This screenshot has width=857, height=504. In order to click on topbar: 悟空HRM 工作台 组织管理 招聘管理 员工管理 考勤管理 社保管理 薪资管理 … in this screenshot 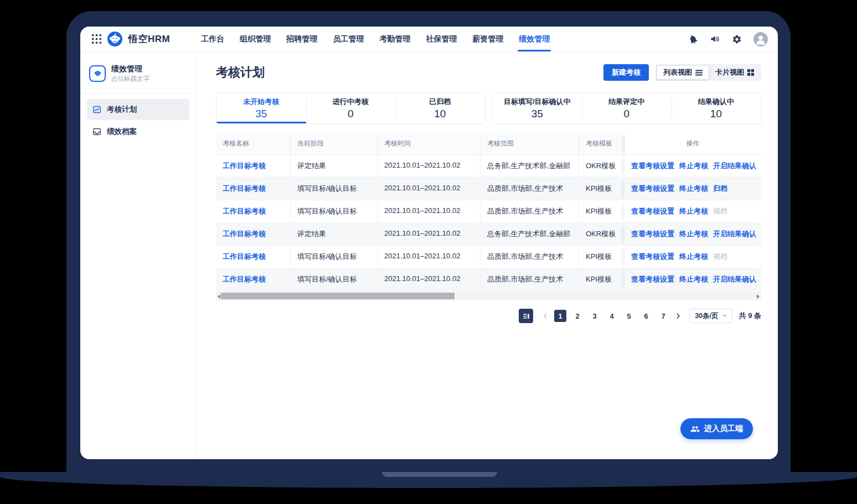, I will do `click(429, 39)`.